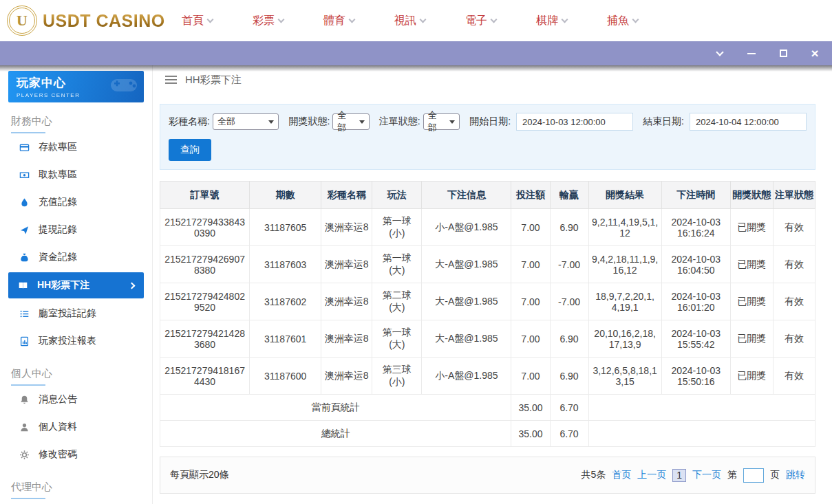  What do you see at coordinates (751, 54) in the screenshot?
I see `minimize-icon` at bounding box center [751, 54].